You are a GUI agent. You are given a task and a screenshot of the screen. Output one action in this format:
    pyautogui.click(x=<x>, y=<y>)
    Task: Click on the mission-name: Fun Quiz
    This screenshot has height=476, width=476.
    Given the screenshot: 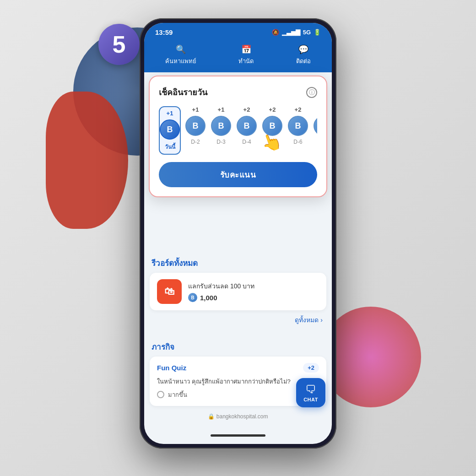 What is the action you would take?
    pyautogui.click(x=172, y=368)
    